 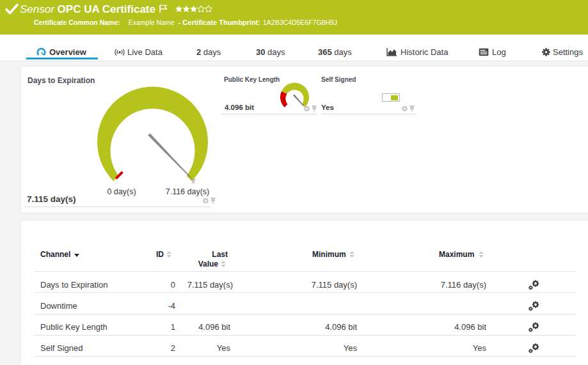 What do you see at coordinates (193, 181) in the screenshot?
I see `svg-text: x̅` at bounding box center [193, 181].